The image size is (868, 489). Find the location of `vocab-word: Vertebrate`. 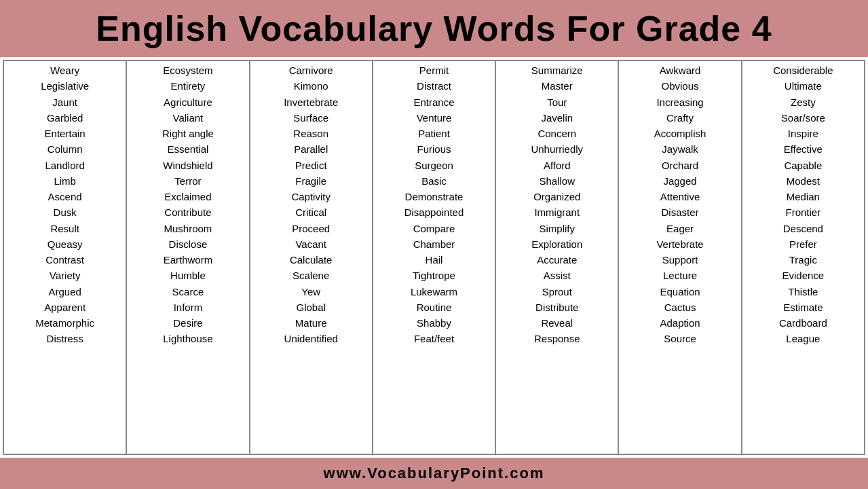

vocab-word: Vertebrate is located at coordinates (680, 244).